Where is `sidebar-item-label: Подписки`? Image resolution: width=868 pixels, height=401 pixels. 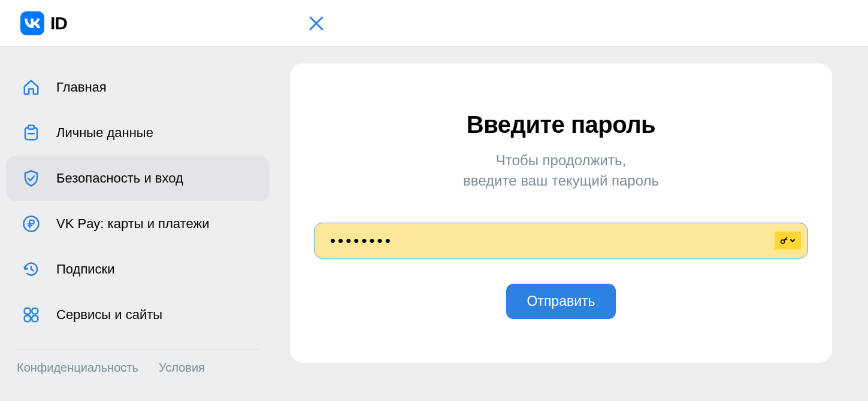 sidebar-item-label: Подписки is located at coordinates (86, 269).